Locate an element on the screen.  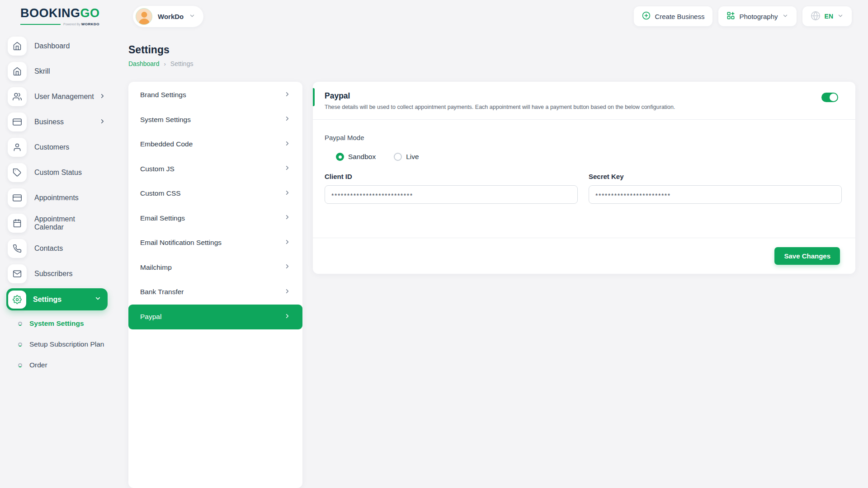
workdo-brand: WORKDO is located at coordinates (90, 24).